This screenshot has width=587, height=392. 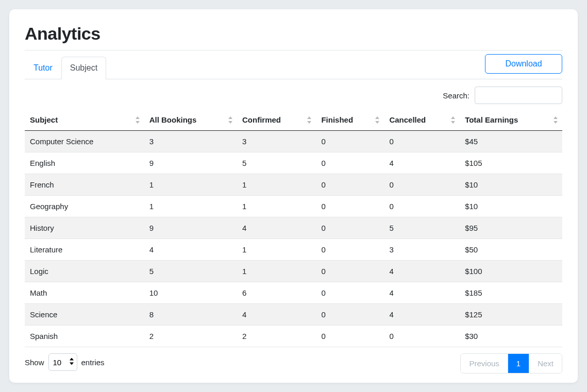 What do you see at coordinates (83, 68) in the screenshot?
I see `tab-subject: Subject` at bounding box center [83, 68].